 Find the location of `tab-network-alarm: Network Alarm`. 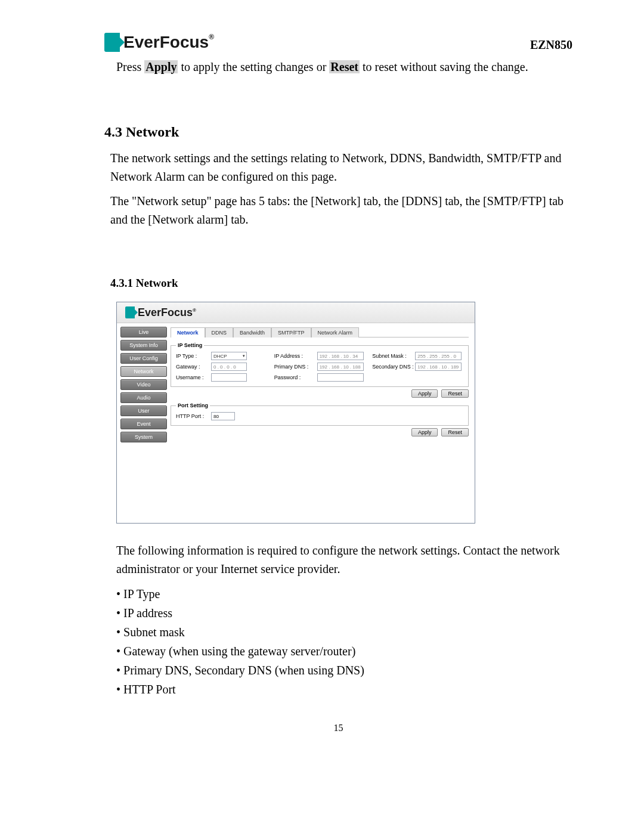

tab-network-alarm: Network Alarm is located at coordinates (335, 333).